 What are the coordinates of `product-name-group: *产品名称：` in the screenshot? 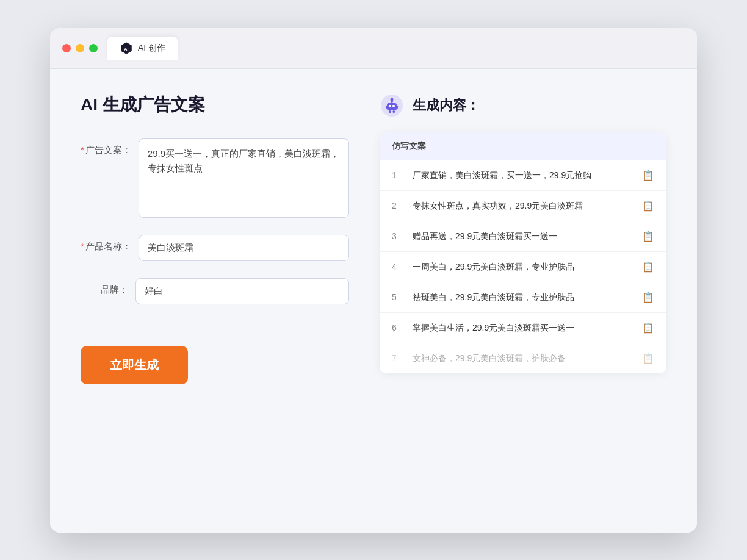 It's located at (215, 248).